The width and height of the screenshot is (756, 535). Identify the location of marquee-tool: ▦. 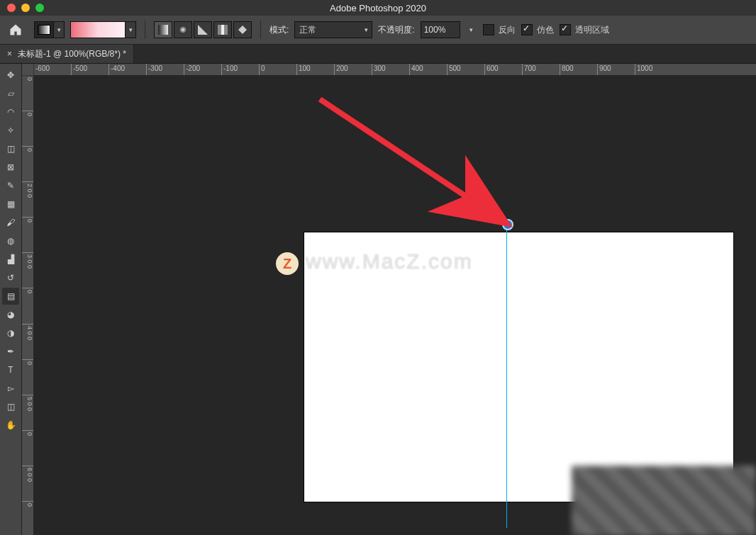
(11, 204).